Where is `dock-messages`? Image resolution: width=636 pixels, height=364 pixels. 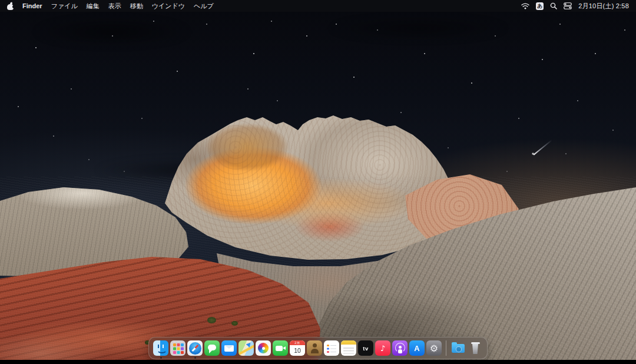 dock-messages is located at coordinates (212, 348).